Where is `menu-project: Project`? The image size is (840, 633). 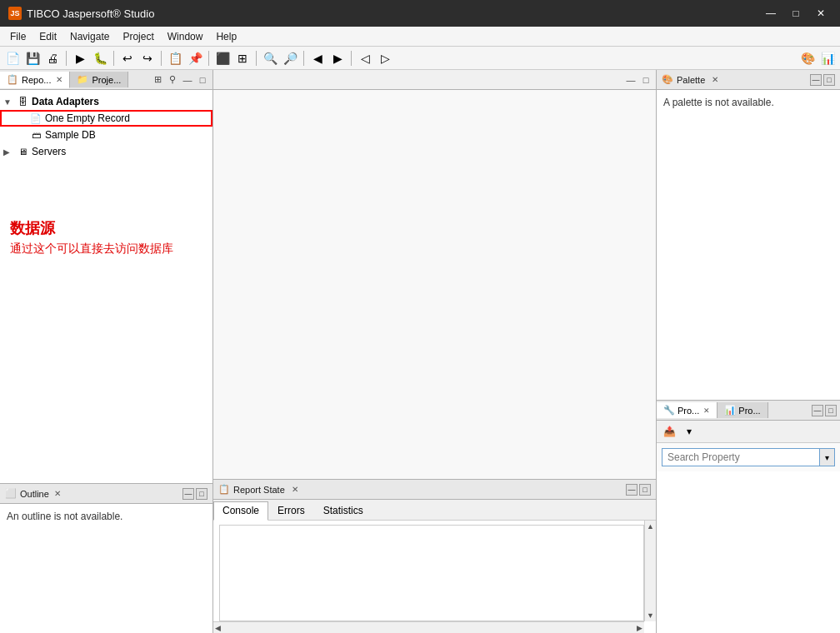 menu-project: Project is located at coordinates (138, 37).